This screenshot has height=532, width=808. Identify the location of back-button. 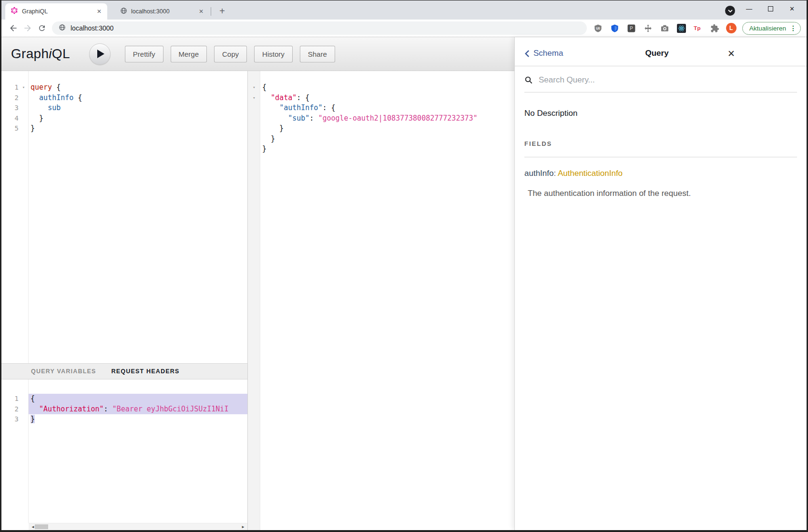
(13, 28).